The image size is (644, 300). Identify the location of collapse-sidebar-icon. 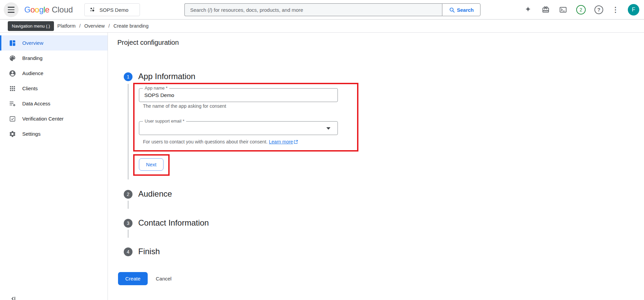
(13, 298).